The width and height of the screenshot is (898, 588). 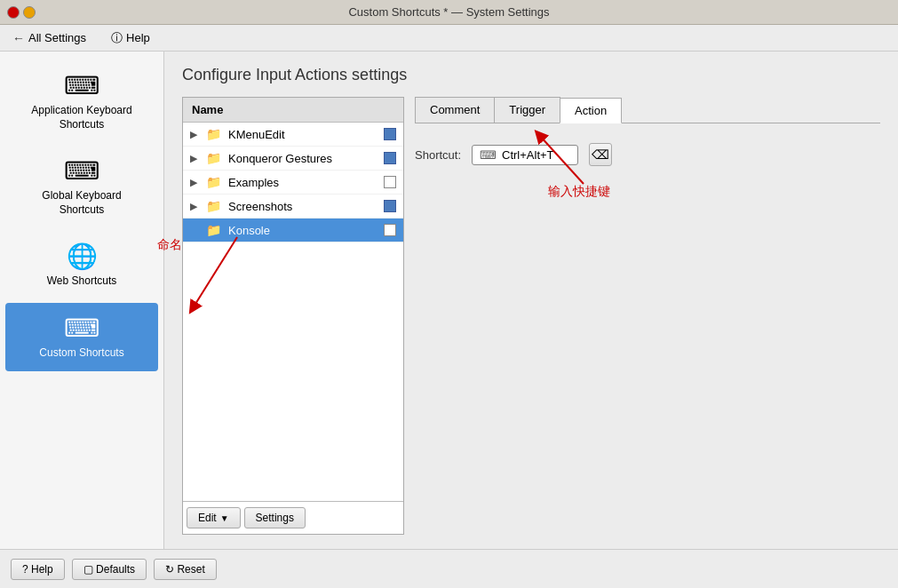 I want to click on row-label-3: Examples, so click(x=304, y=183).